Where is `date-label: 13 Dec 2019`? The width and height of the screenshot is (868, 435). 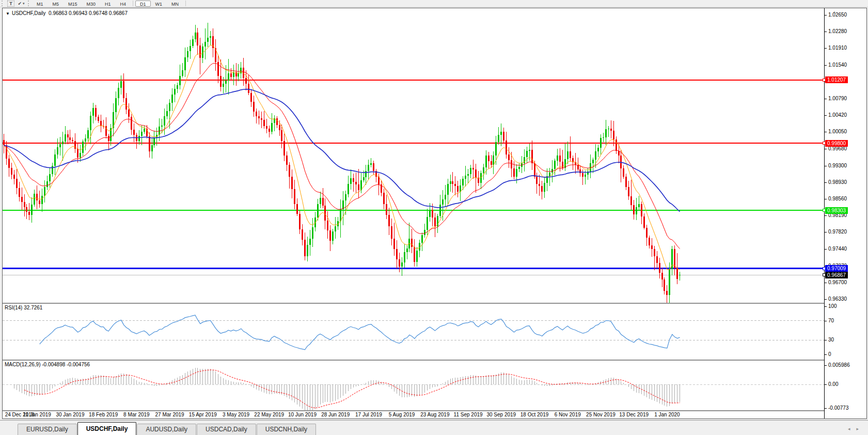 date-label: 13 Dec 2019 is located at coordinates (634, 414).